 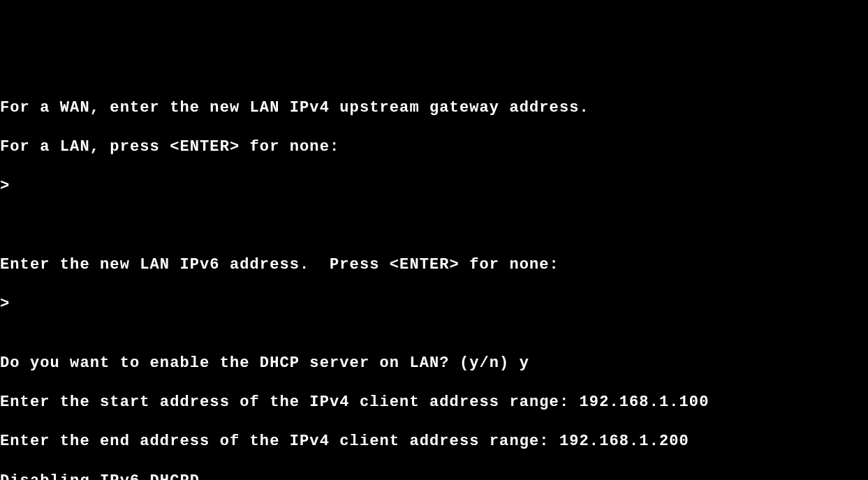 What do you see at coordinates (434, 147) in the screenshot?
I see `terminal-line: For a LAN, press <ENTER> for none:` at bounding box center [434, 147].